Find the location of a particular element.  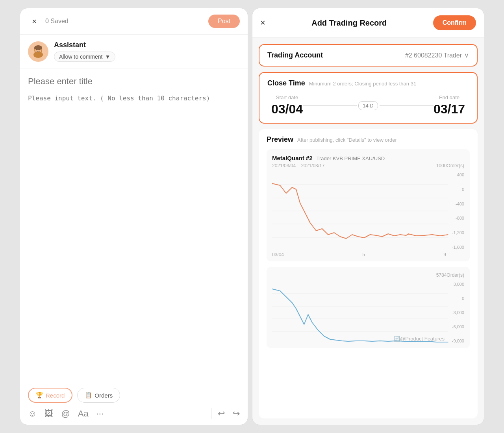

left-header: × 0 Saved Post is located at coordinates (134, 21).